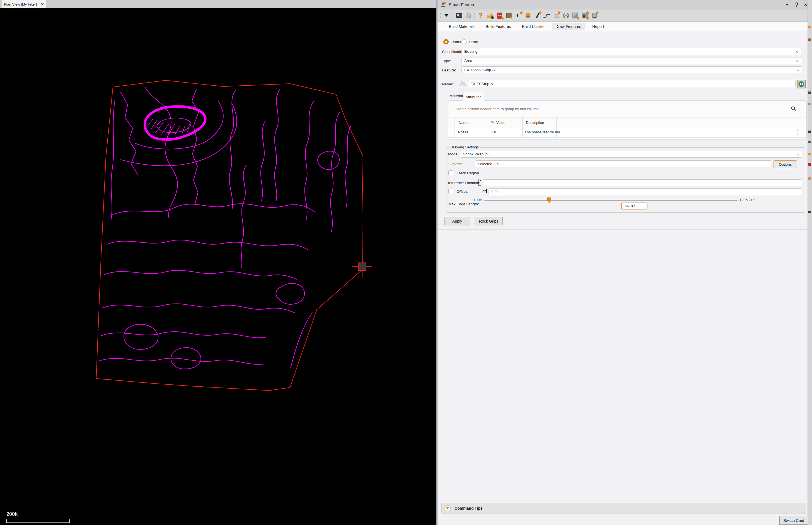  Describe the element at coordinates (797, 5) in the screenshot. I see `panel-pin-icon` at that location.